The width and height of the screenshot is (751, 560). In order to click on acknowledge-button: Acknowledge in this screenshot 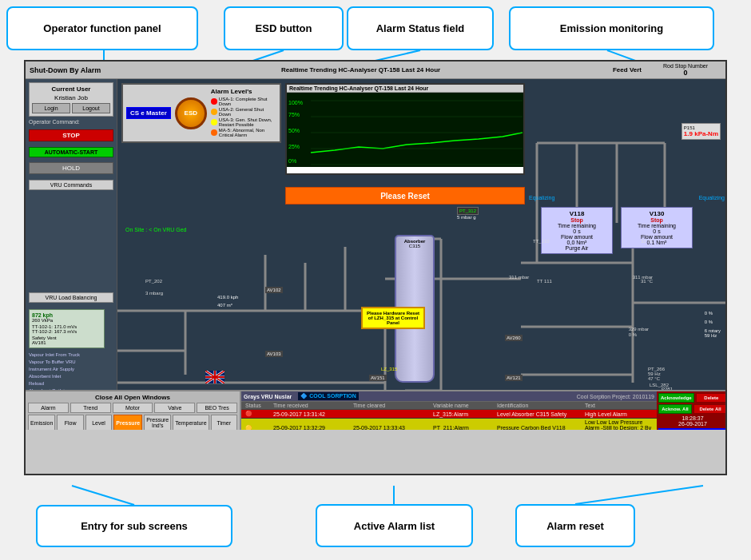, I will do `click(676, 398)`.